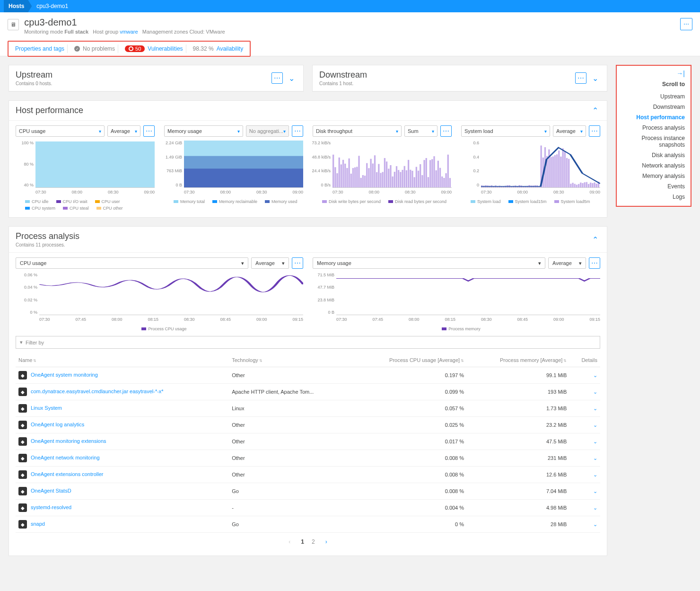 The height and width of the screenshot is (591, 700). What do you see at coordinates (654, 141) in the screenshot?
I see `sidebar-item: Process instance snapshots` at bounding box center [654, 141].